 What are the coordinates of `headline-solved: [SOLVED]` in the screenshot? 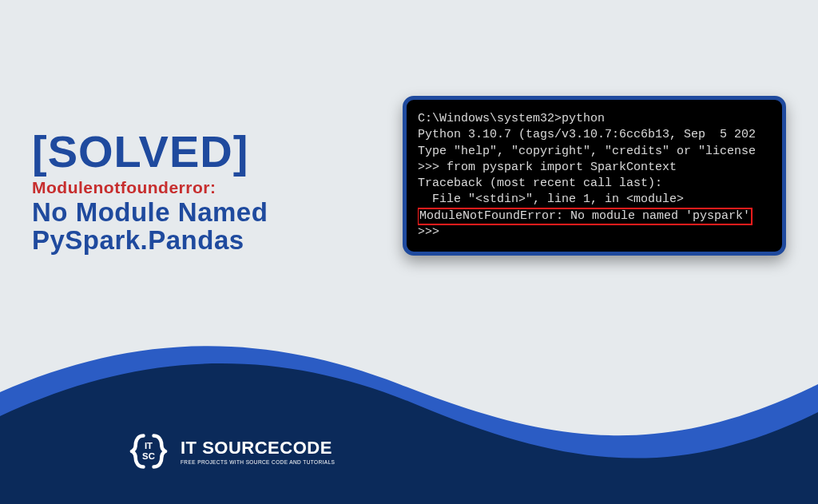 It's located at (208, 152).